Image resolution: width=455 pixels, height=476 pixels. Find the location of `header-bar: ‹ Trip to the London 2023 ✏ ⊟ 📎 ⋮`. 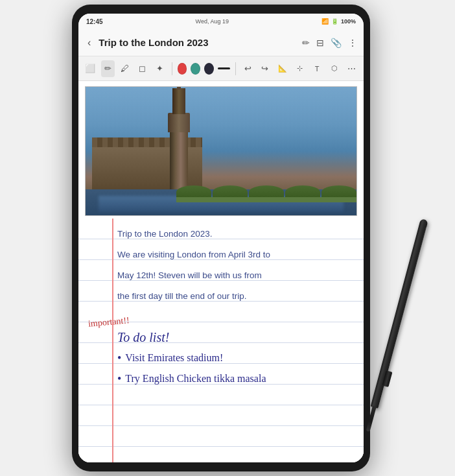

header-bar: ‹ Trip to the London 2023 ✏ ⊟ 📎 ⋮ is located at coordinates (221, 43).